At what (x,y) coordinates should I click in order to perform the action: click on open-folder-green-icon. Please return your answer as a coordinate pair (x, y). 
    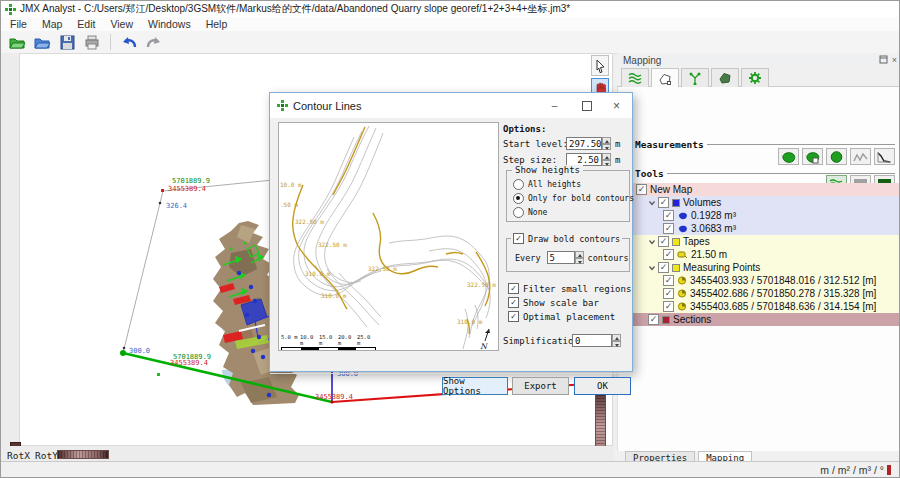
    Looking at the image, I should click on (17, 42).